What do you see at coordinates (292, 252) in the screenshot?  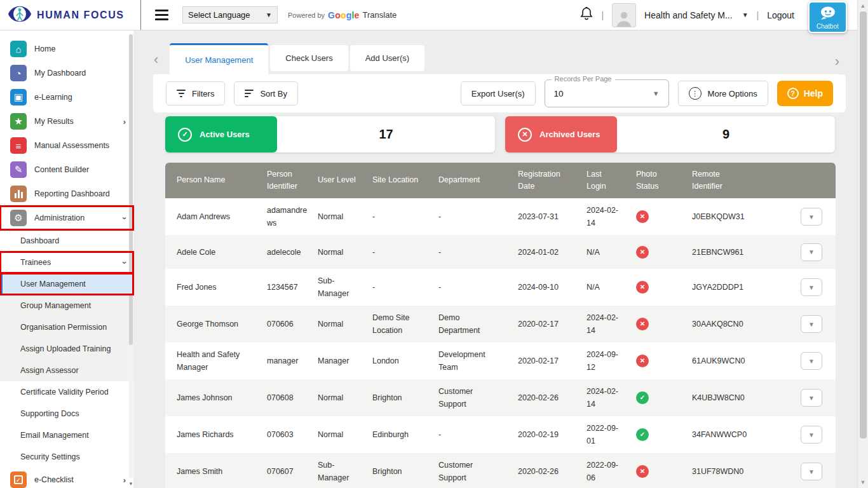 I see `cell-identifier: adelecole` at bounding box center [292, 252].